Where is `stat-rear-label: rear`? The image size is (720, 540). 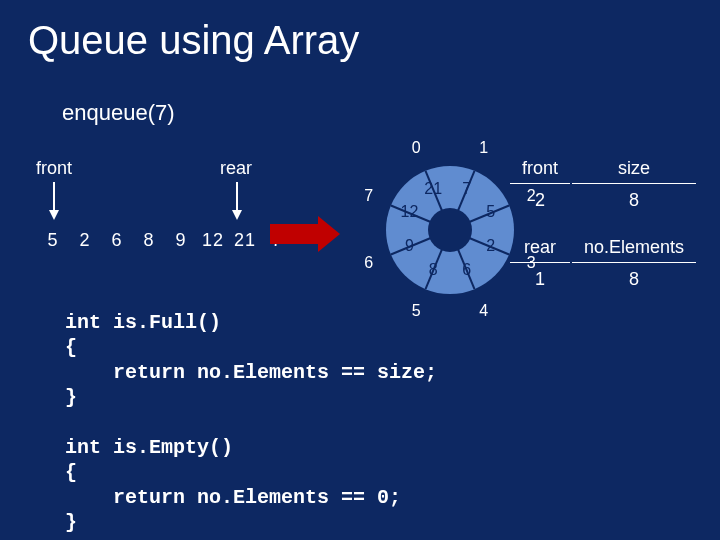
stat-rear-label: rear is located at coordinates (540, 248).